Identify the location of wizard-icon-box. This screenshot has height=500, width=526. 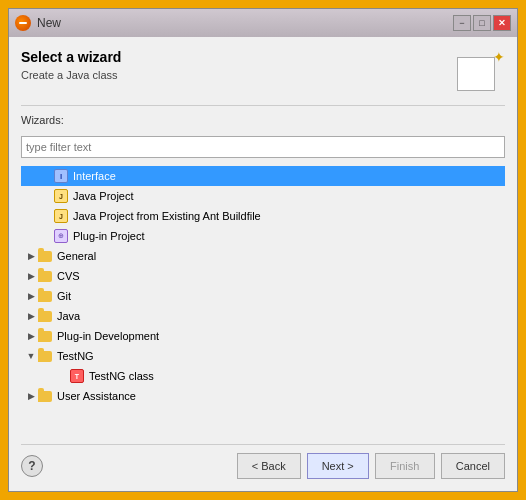
(476, 74).